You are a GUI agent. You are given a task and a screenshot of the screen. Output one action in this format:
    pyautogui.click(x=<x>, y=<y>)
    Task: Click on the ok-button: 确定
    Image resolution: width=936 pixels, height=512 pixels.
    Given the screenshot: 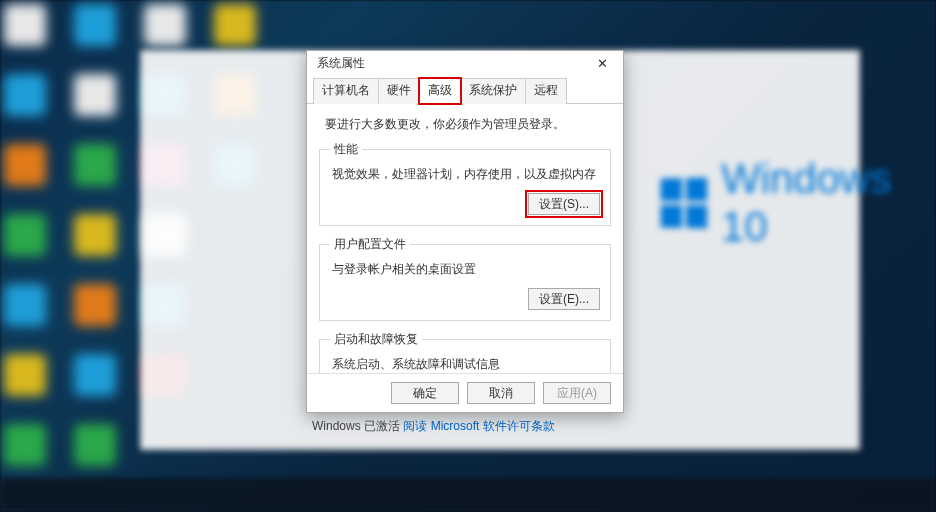 What is the action you would take?
    pyautogui.click(x=425, y=393)
    